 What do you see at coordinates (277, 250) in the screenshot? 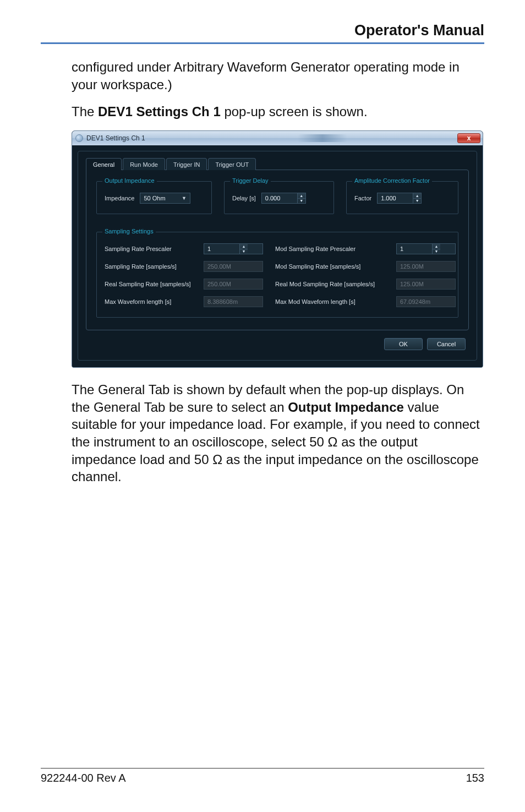
I see `tab-general-content: Output Impedance Impedance 50 Ohm ▼ Trig…` at bounding box center [277, 250].